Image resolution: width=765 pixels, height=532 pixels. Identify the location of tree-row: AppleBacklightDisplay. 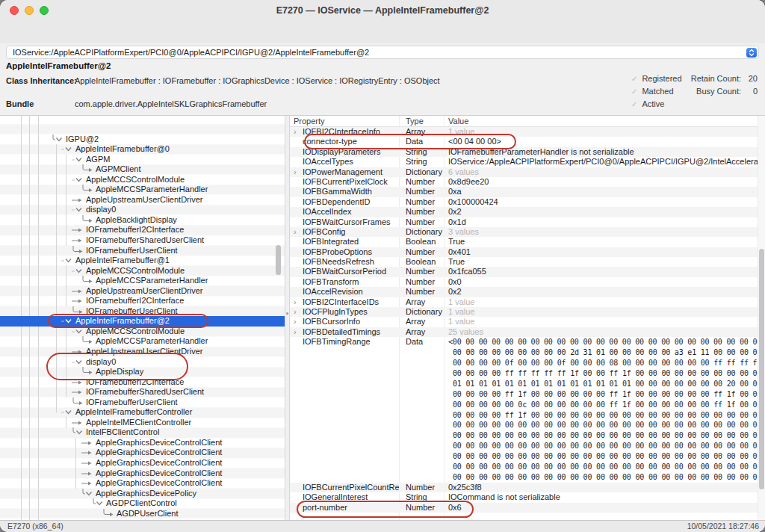
(142, 220).